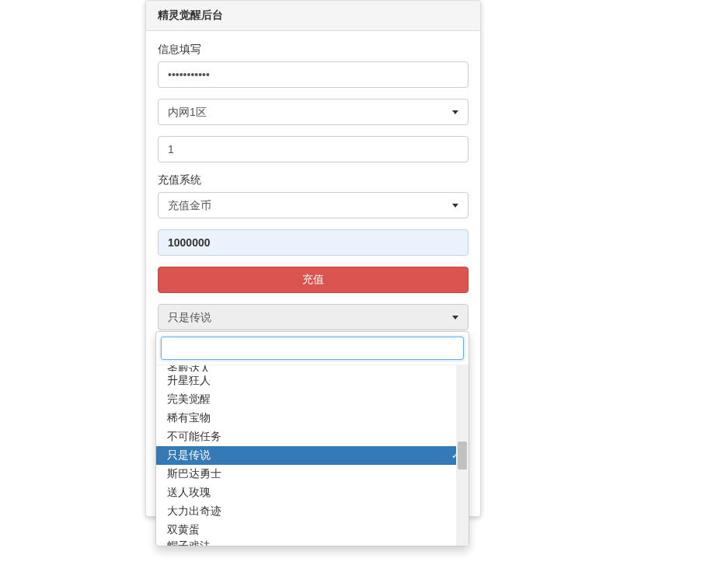 The image size is (728, 576). What do you see at coordinates (187, 112) in the screenshot?
I see `server-select-value: 内网1区` at bounding box center [187, 112].